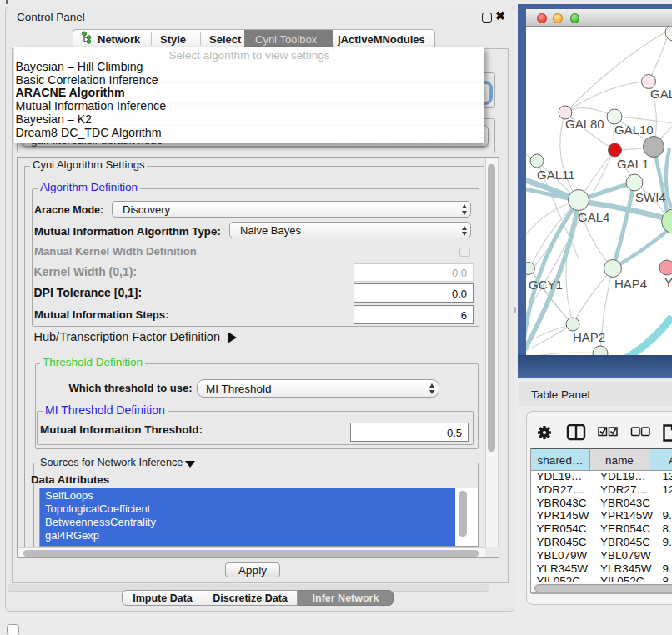 The height and width of the screenshot is (635, 672). What do you see at coordinates (594, 217) in the screenshot?
I see `svg-text: GAL4` at bounding box center [594, 217].